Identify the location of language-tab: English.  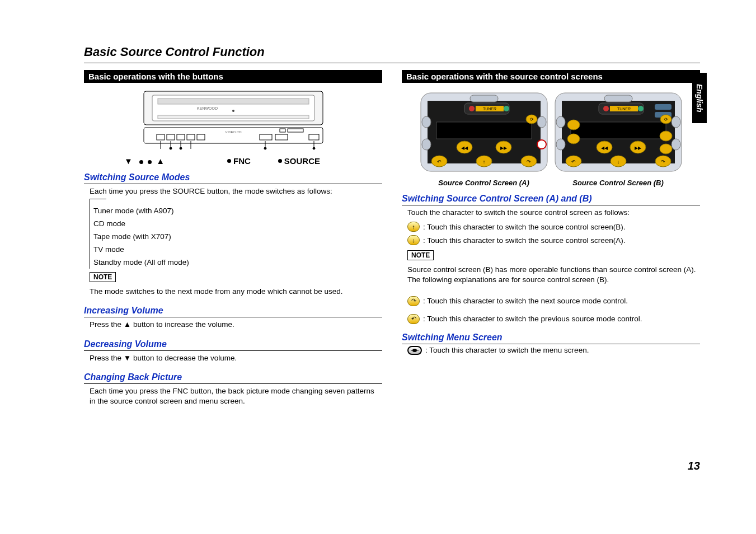
(699, 98).